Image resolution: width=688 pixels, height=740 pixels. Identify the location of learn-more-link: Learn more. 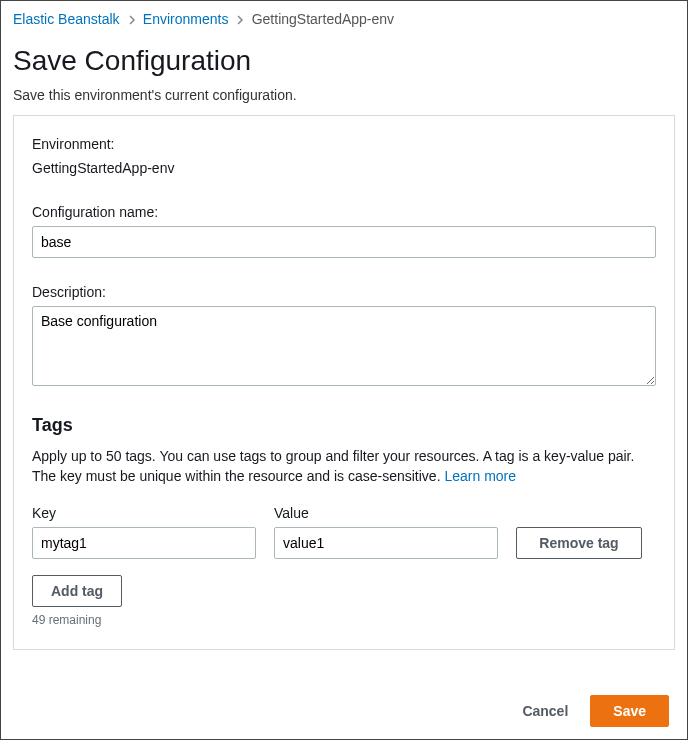
(480, 476).